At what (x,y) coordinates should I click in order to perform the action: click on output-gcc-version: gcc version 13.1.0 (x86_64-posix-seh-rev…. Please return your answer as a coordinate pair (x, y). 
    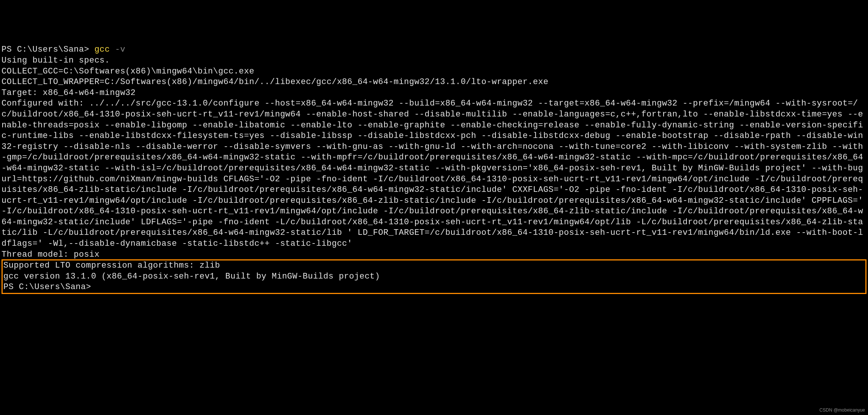
    Looking at the image, I should click on (194, 277).